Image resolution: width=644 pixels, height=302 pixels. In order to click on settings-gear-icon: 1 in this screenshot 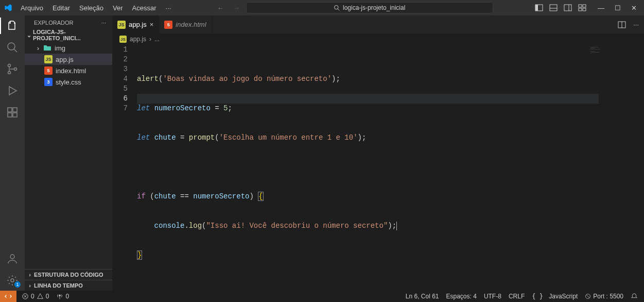, I will do `click(12, 280)`.